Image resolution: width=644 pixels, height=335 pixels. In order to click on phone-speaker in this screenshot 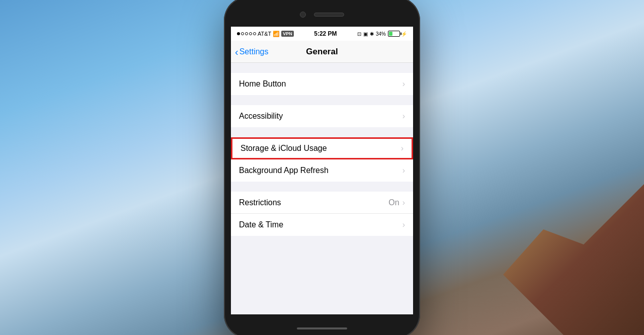, I will do `click(329, 15)`.